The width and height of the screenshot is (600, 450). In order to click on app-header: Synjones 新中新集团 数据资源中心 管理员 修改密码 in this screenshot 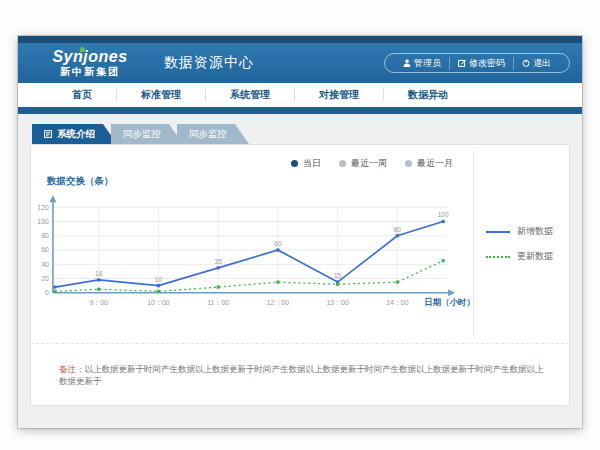, I will do `click(300, 63)`.